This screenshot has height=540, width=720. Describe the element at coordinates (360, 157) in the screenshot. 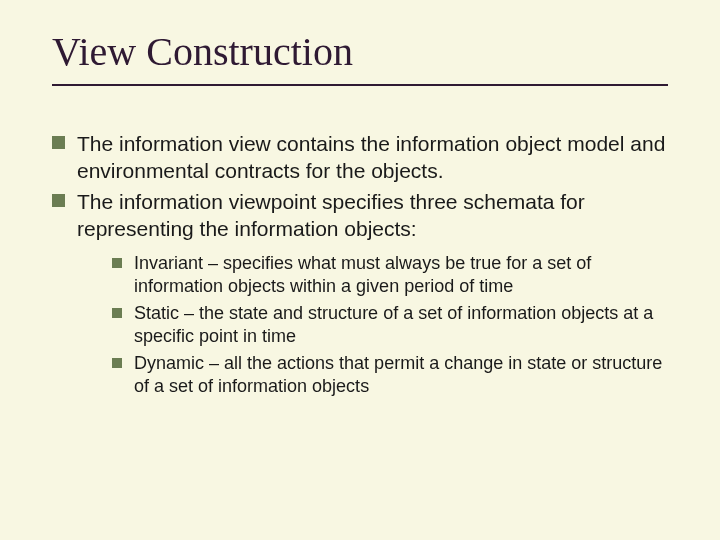

I see `list-item: The information view contains the inform…` at that location.